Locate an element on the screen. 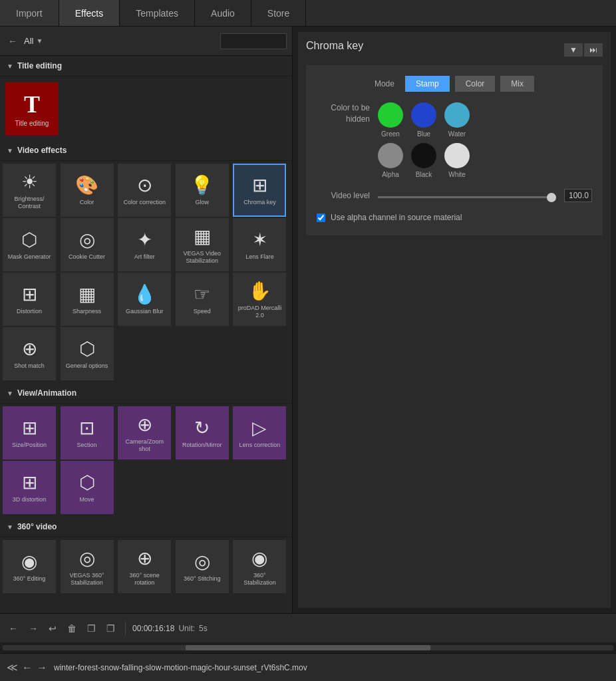 The width and height of the screenshot is (616, 681). file-bar-back-button: ← is located at coordinates (27, 668).